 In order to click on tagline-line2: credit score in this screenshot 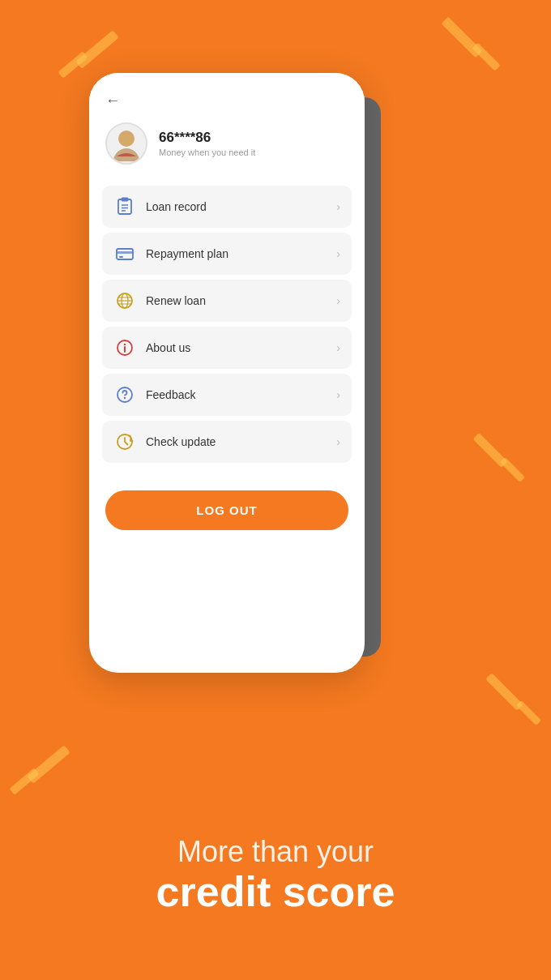, I will do `click(276, 892)`.